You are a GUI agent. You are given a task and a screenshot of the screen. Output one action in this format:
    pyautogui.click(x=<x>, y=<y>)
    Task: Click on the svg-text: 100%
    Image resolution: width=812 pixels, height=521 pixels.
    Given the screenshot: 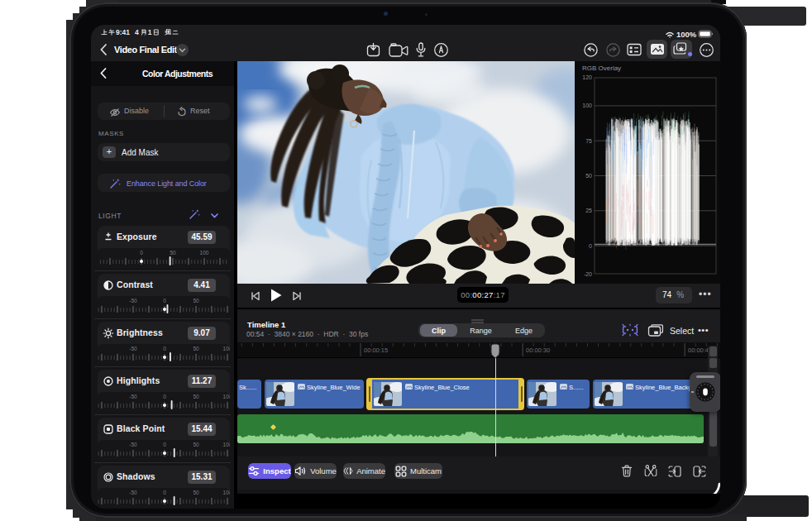 What is the action you would take?
    pyautogui.click(x=686, y=35)
    